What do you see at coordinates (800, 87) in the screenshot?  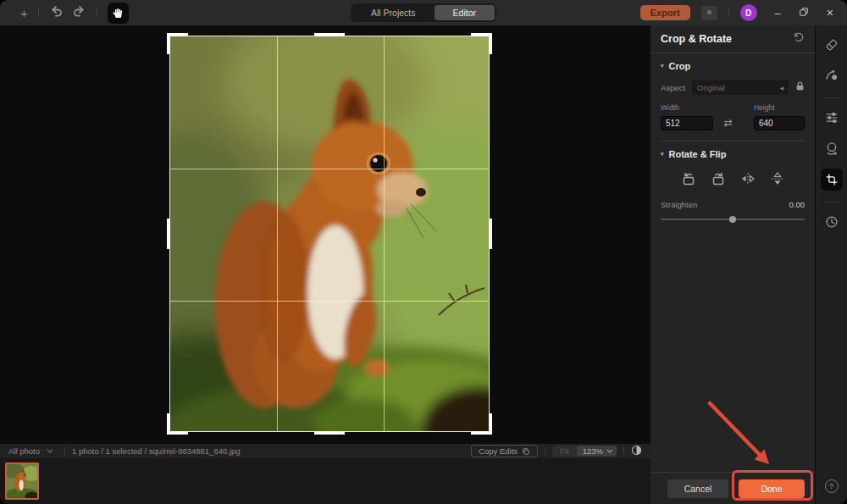 I see `aspect-lock-icon` at bounding box center [800, 87].